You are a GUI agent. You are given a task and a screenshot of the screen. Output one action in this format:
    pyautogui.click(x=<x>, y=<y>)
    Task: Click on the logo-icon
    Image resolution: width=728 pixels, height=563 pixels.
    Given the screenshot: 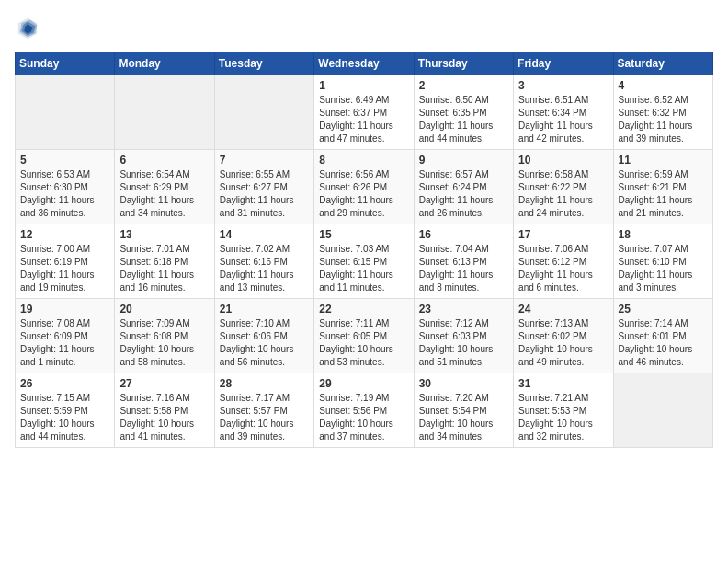 What is the action you would take?
    pyautogui.click(x=28, y=28)
    